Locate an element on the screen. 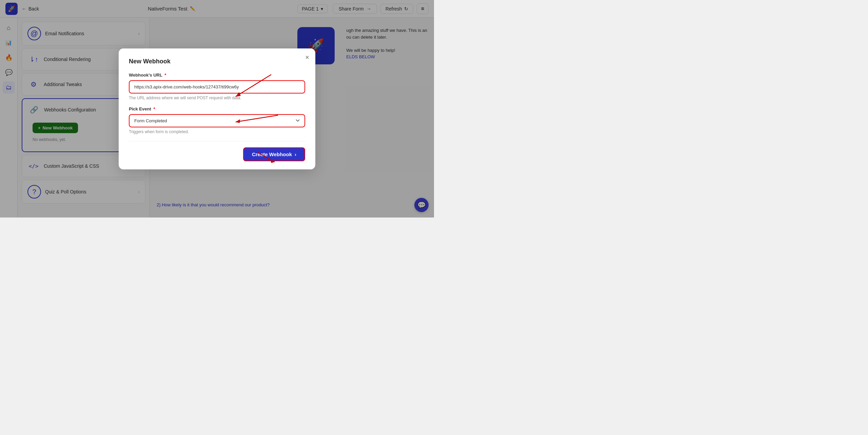 The image size is (868, 435). close-icon: × is located at coordinates (307, 57).